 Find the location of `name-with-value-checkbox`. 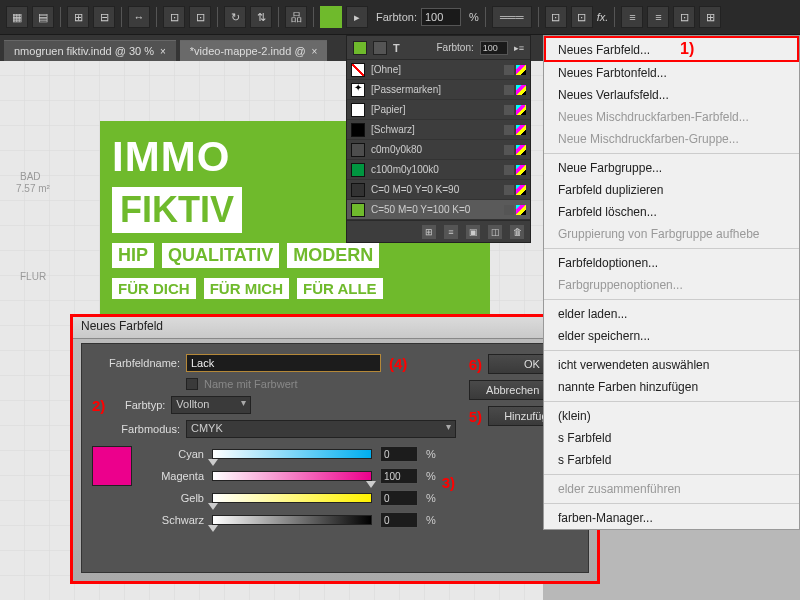

name-with-value-checkbox is located at coordinates (192, 384).